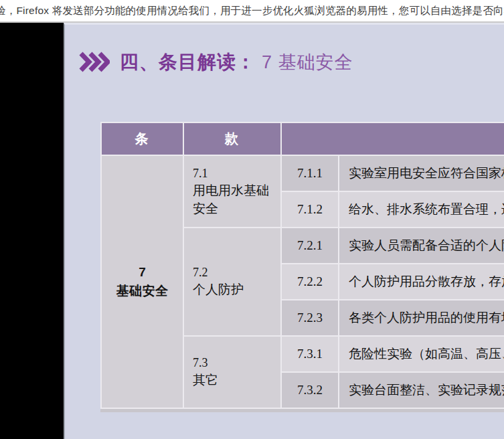  Describe the element at coordinates (310, 390) in the screenshot. I see `item-number: 7.3.2` at that location.